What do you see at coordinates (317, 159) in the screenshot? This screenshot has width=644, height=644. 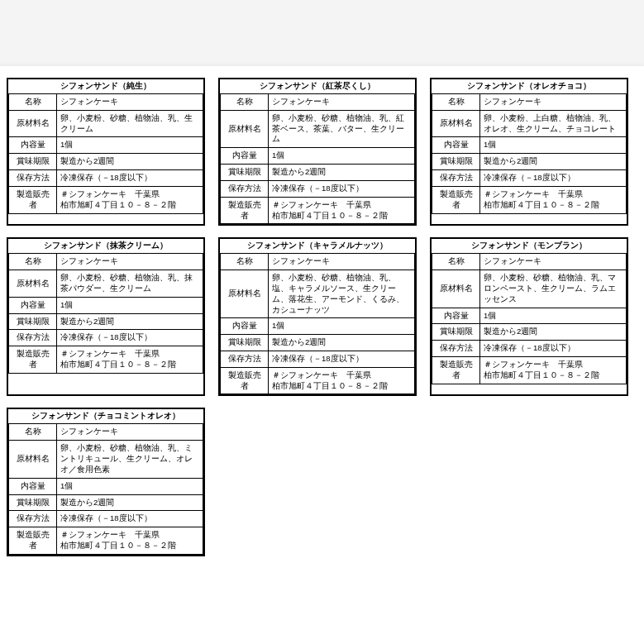 I see `spec-table: 名称 シフォンケーキ 原材料名 卵、小麦粉、砂糖、植物油、乳、紅茶ベース、茶葉、…` at bounding box center [317, 159].